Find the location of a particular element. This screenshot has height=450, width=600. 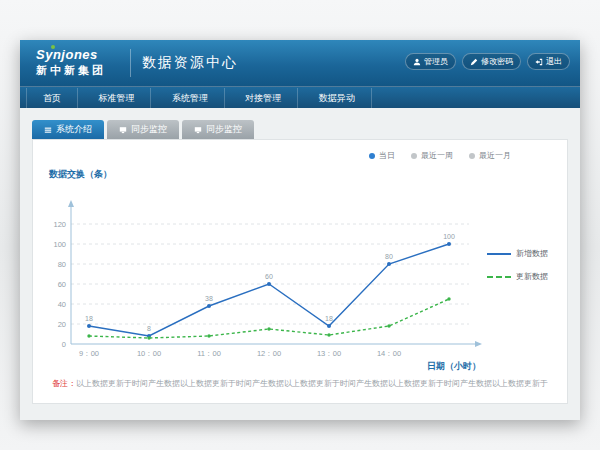

admin-user-button: 管理员 is located at coordinates (430, 62).